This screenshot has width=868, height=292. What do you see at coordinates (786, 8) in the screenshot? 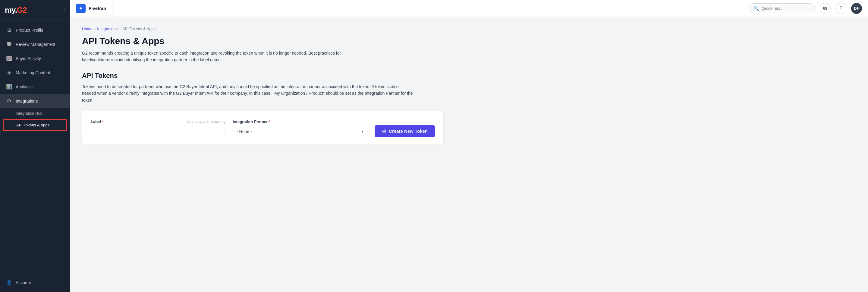
I see `search-input` at bounding box center [786, 8].